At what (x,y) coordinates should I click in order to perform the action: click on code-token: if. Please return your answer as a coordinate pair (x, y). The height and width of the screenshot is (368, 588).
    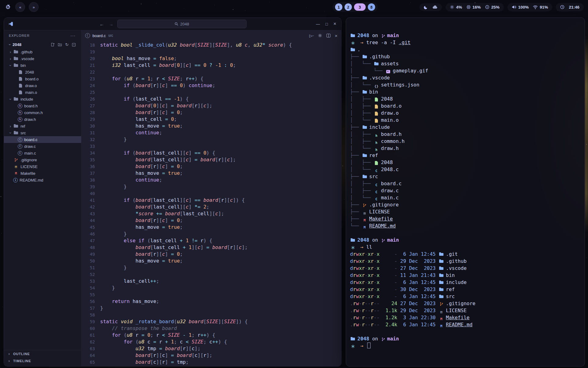
    Looking at the image, I should click on (141, 240).